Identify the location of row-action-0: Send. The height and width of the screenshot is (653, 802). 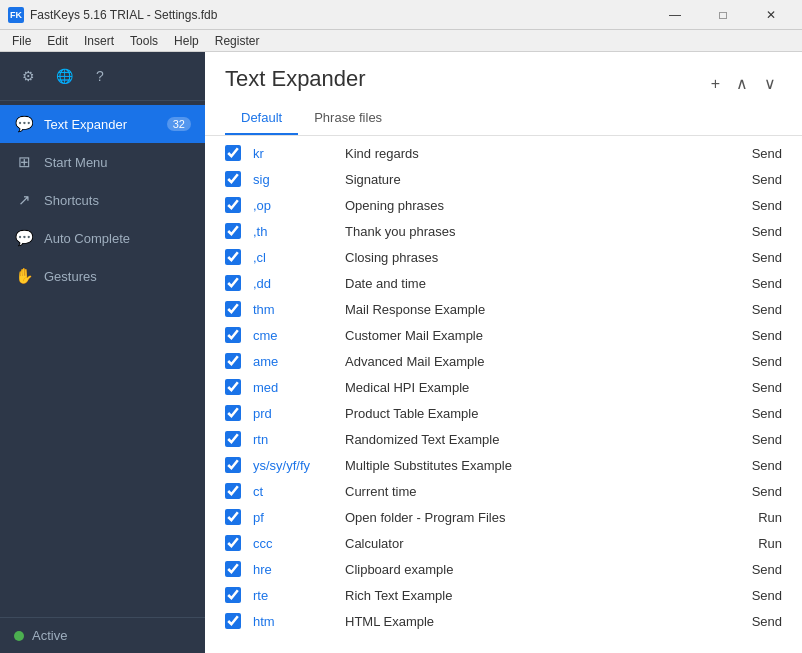
(762, 154).